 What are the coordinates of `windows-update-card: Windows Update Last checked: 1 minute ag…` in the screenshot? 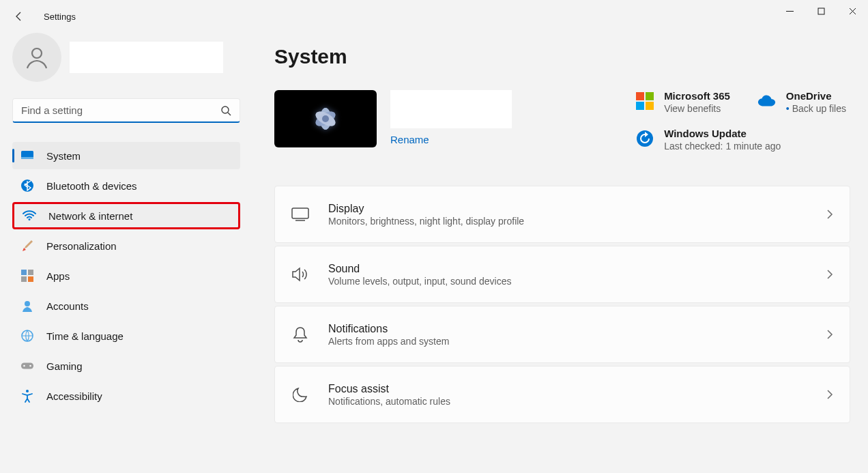 It's located at (708, 139).